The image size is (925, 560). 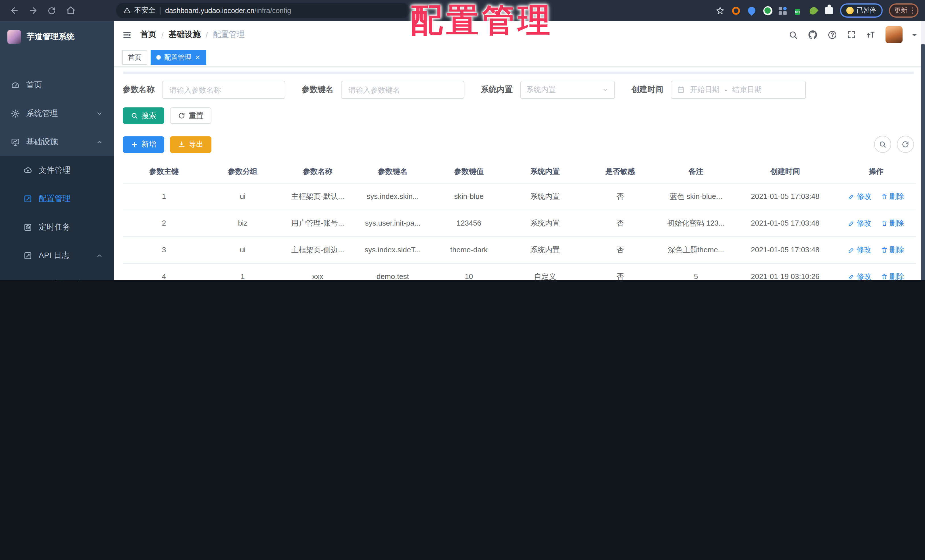 What do you see at coordinates (210, 11) in the screenshot?
I see `url-host: dashboard.yudao.iocoder.cn` at bounding box center [210, 11].